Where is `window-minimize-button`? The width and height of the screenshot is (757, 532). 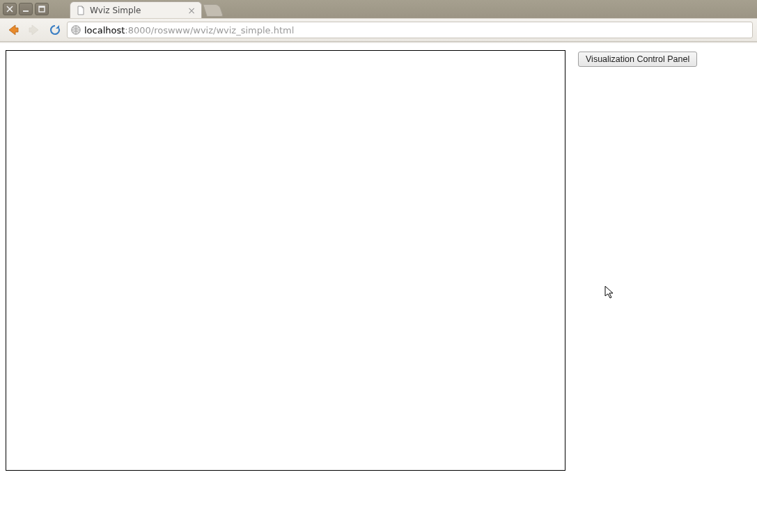 window-minimize-button is located at coordinates (26, 9).